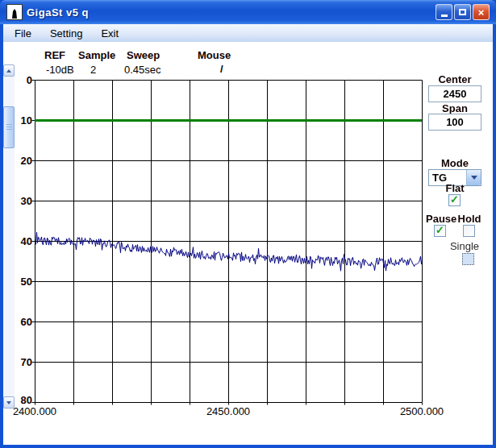 The image size is (496, 448). What do you see at coordinates (144, 55) in the screenshot?
I see `sweep-label: Sweep` at bounding box center [144, 55].